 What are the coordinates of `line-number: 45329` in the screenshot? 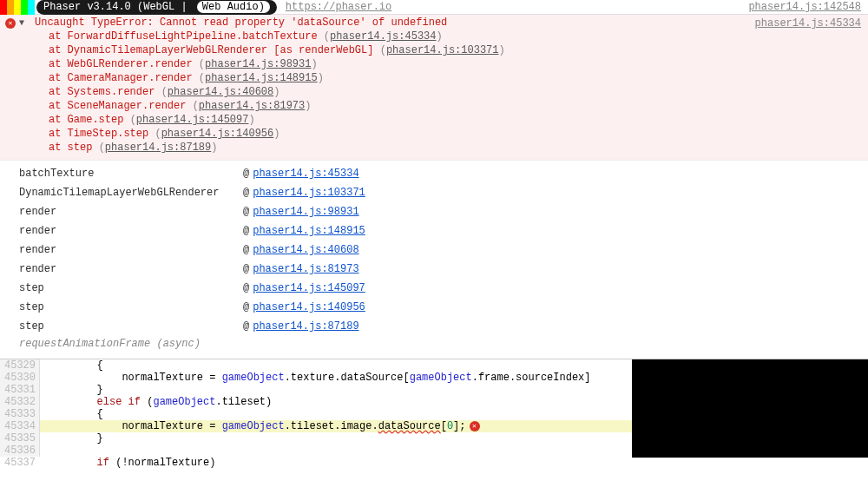 It's located at (17, 366).